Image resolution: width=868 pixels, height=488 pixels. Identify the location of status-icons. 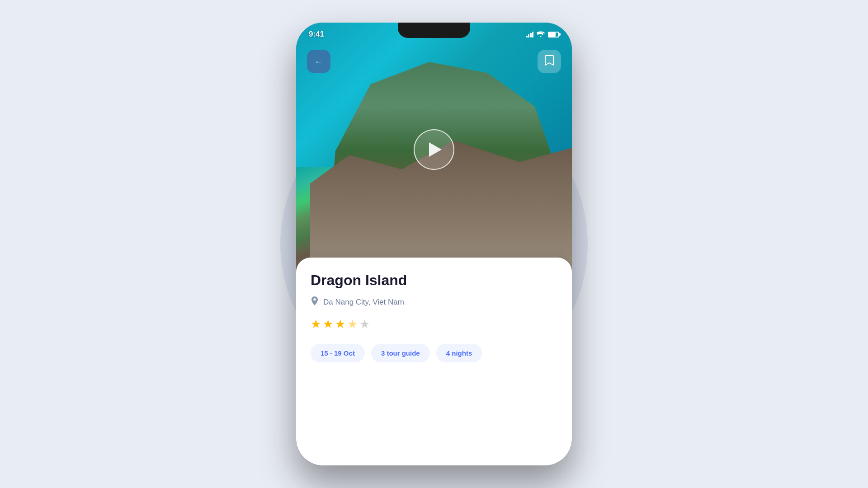
(543, 34).